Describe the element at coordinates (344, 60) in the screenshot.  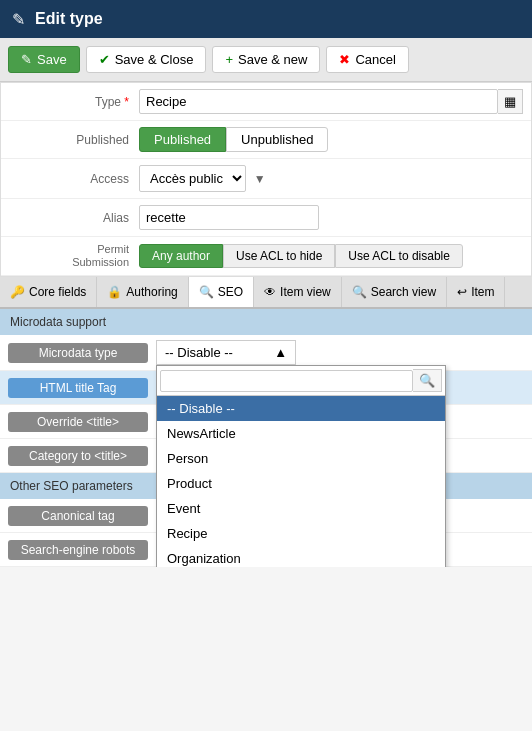
I see `x-icon: ✖` at that location.